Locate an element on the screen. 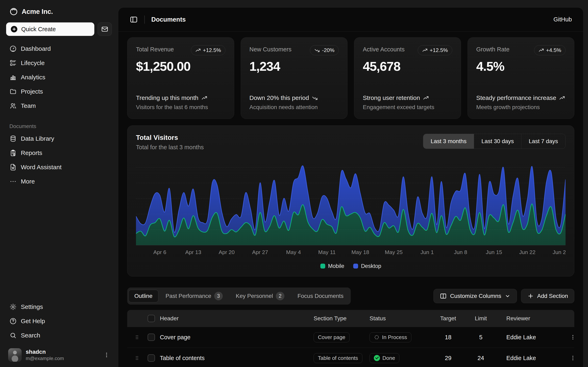  section-type-badge: Cover page is located at coordinates (332, 337).